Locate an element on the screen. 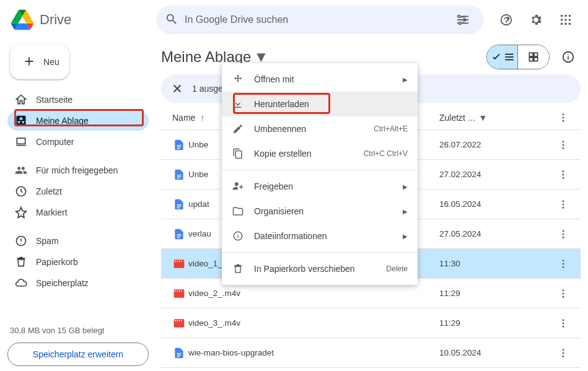 This screenshot has width=588, height=371. list-view-button is located at coordinates (502, 57).